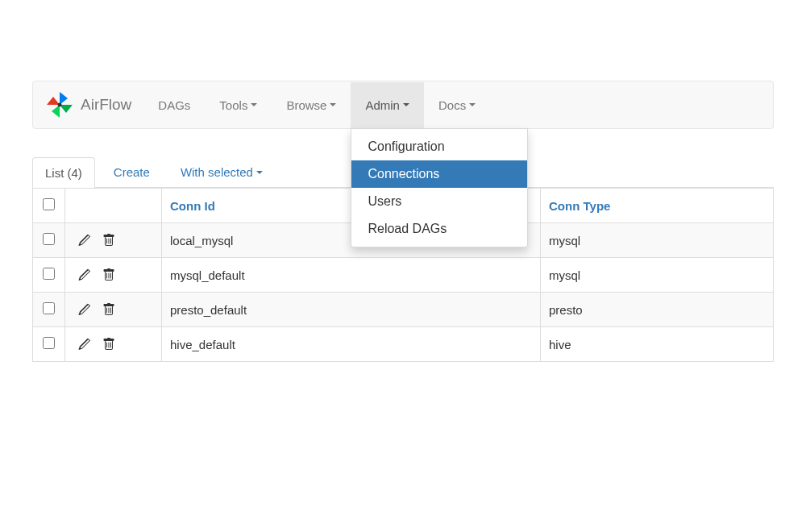 The width and height of the screenshot is (806, 532). Describe the element at coordinates (658, 310) in the screenshot. I see `cell-conn-type: presto` at that location.